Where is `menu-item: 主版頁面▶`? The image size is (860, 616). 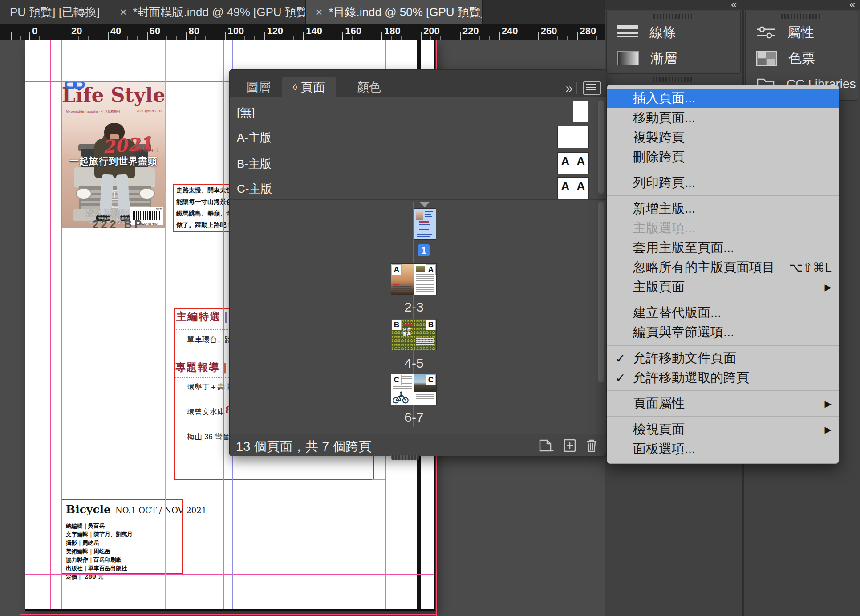
menu-item: 主版頁面▶ is located at coordinates (723, 287).